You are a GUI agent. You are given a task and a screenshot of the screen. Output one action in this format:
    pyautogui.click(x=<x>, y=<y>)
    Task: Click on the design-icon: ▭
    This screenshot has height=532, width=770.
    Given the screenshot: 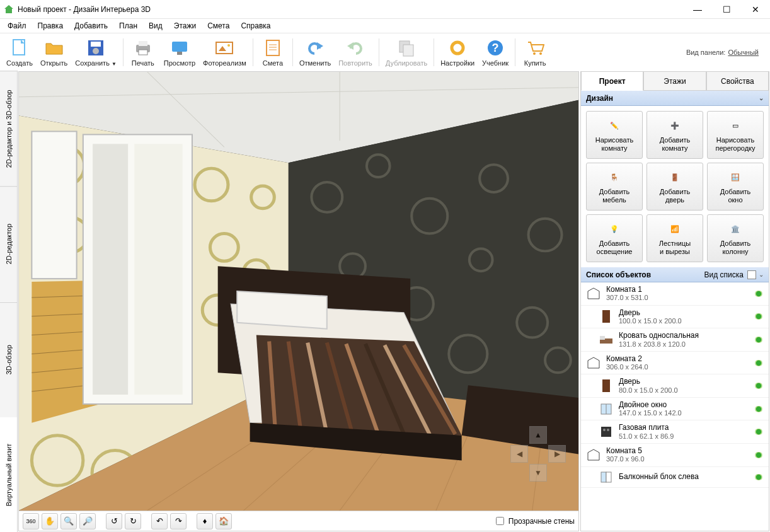 What is the action you would take?
    pyautogui.click(x=735, y=125)
    